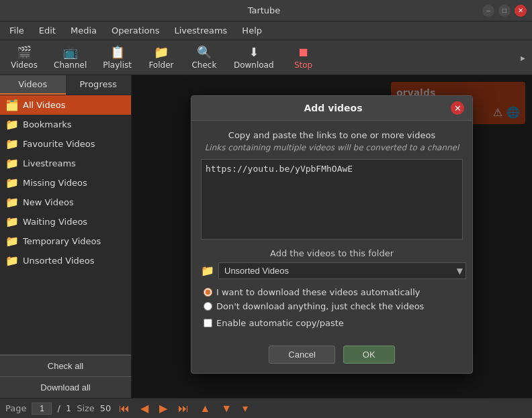  Describe the element at coordinates (252, 31) in the screenshot. I see `menu-help: Help` at that location.